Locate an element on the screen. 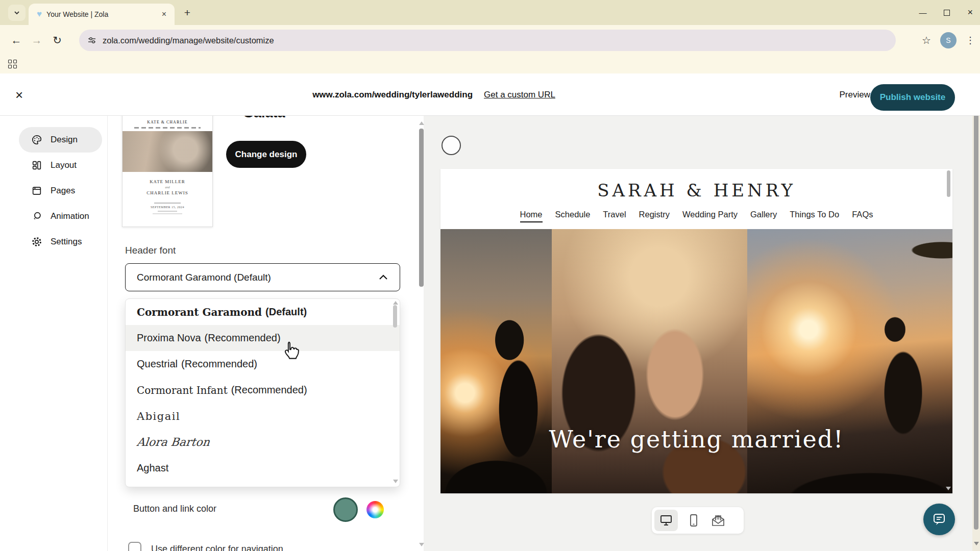 This screenshot has width=980, height=551. forward-icon: → is located at coordinates (37, 40).